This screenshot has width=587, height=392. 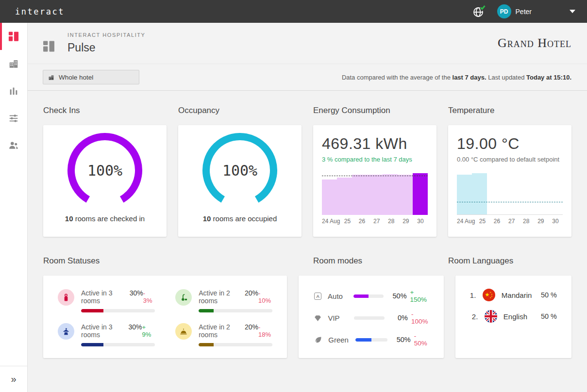 I want to click on page-title: Pulse, so click(x=107, y=48).